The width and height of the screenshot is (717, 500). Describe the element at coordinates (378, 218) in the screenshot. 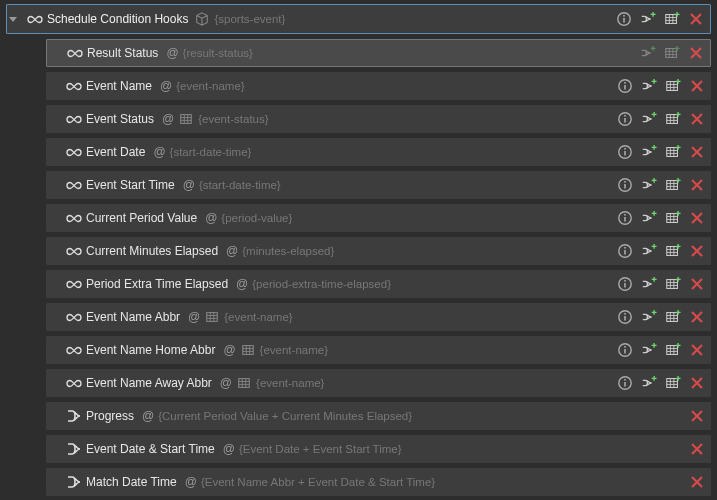

I see `item-row: Current Period Value@{period-value}` at that location.